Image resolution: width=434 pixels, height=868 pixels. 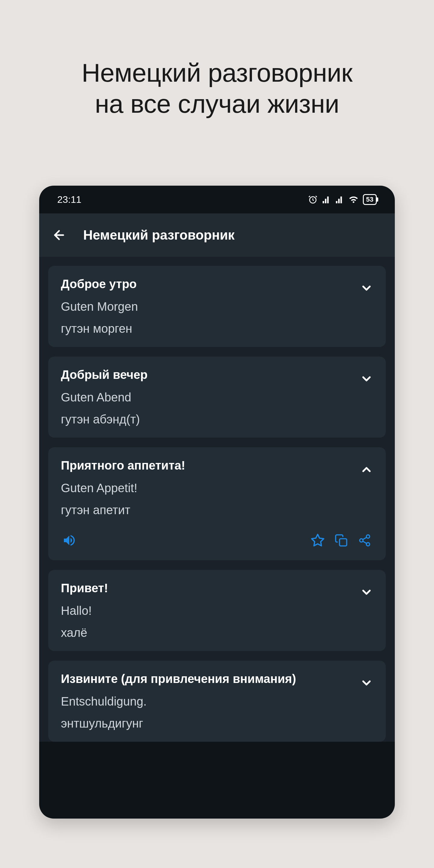 What do you see at coordinates (365, 540) in the screenshot?
I see `share-icon` at bounding box center [365, 540].